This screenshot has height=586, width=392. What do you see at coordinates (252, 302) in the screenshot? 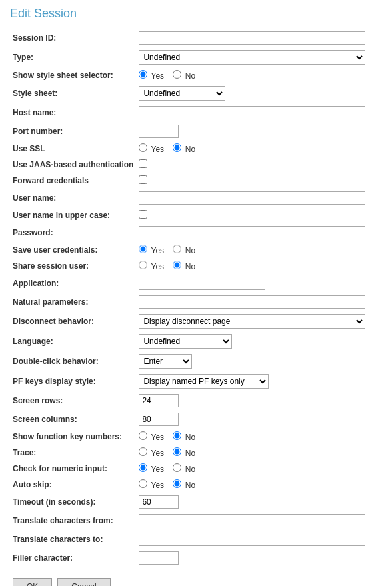
I see `natural-parameters-input` at bounding box center [252, 302].